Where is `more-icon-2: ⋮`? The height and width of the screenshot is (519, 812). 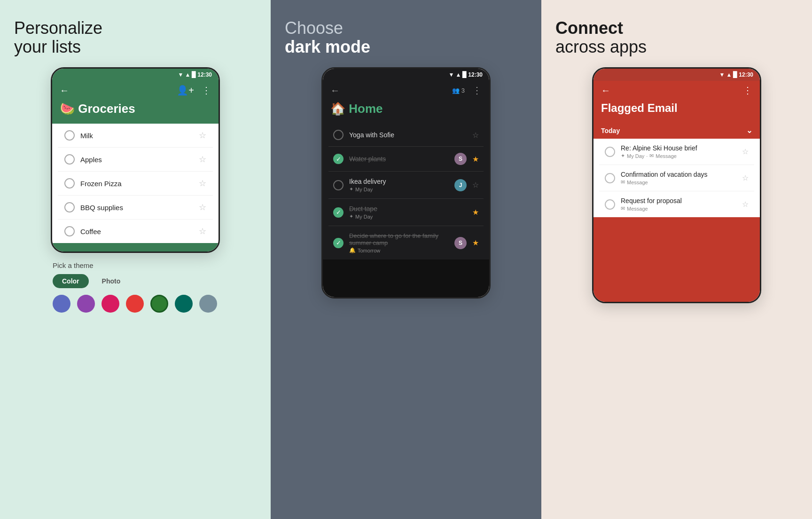 more-icon-2: ⋮ is located at coordinates (477, 90).